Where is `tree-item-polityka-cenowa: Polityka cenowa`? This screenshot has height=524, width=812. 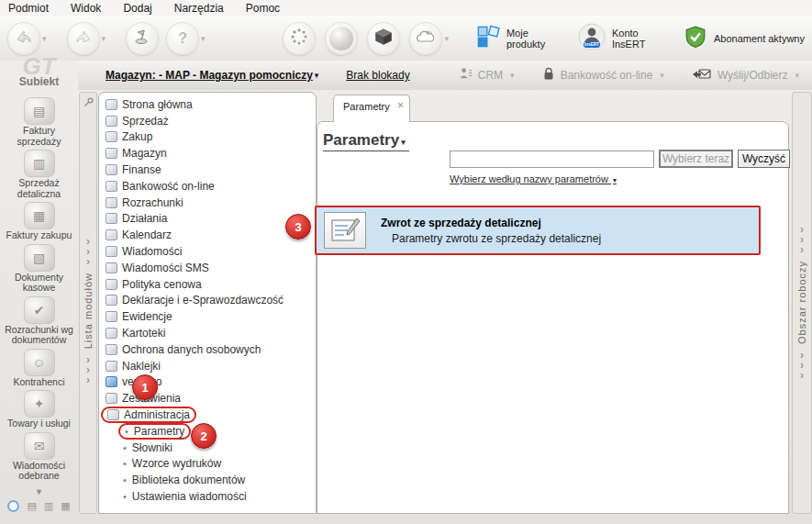 tree-item-polityka-cenowa: Polityka cenowa is located at coordinates (207, 284).